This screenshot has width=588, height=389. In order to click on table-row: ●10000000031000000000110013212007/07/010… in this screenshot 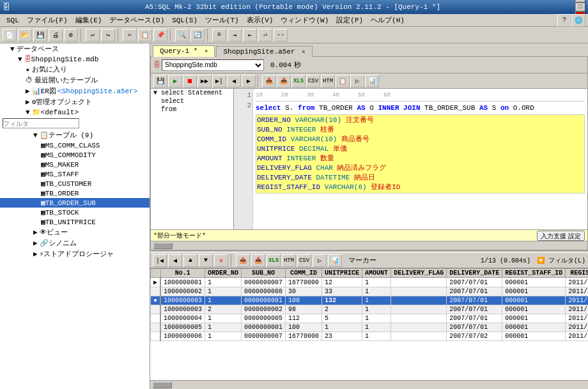, I will do `click(369, 301)`.